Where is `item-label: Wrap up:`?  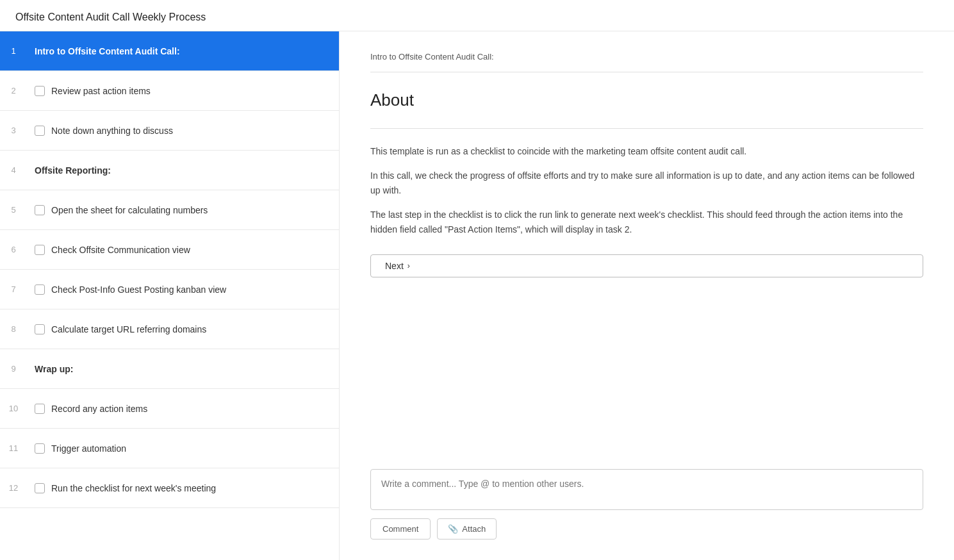
item-label: Wrap up: is located at coordinates (54, 369).